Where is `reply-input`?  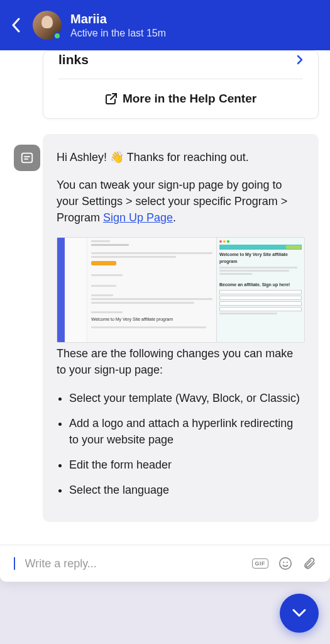 reply-input is located at coordinates (135, 564).